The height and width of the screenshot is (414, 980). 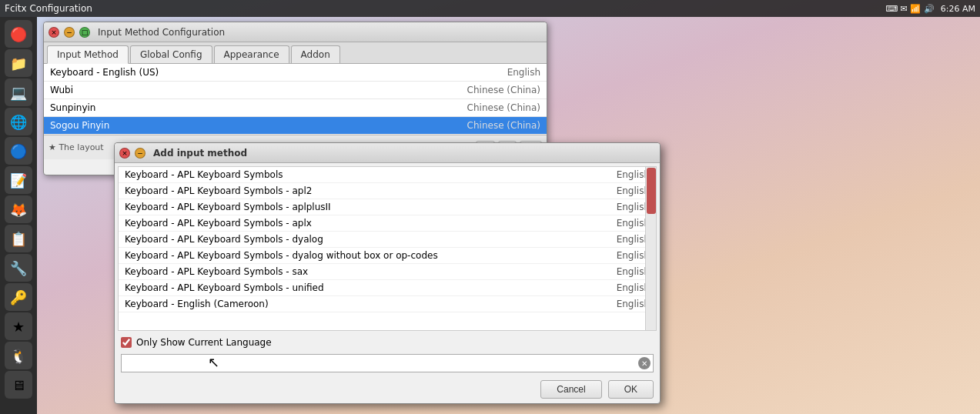 I want to click on im-name-2: Sunpinyin, so click(x=72, y=108).